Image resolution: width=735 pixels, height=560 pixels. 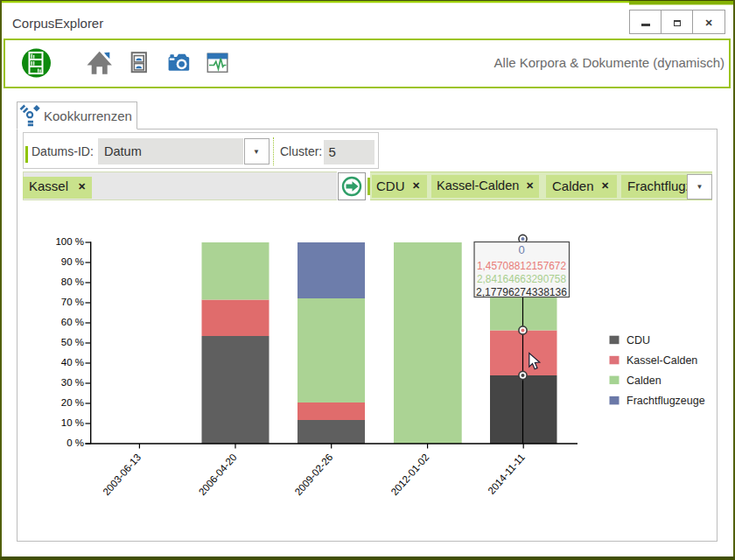 I want to click on svg-text: 40 %, so click(x=73, y=362).